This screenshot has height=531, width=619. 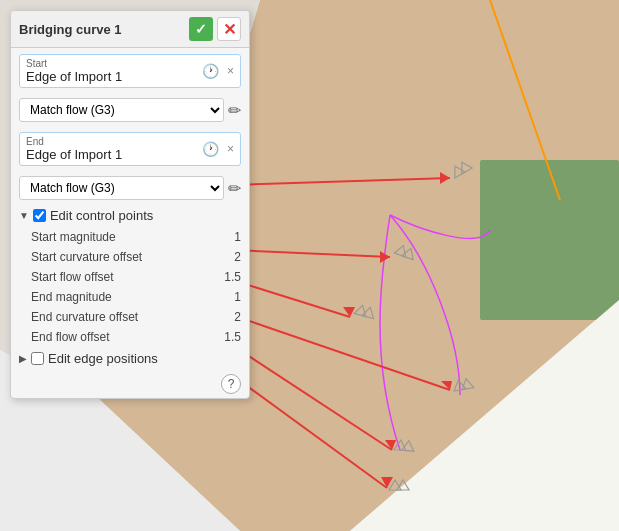 I want to click on start-input-row: Start Edge of Import 1 🕐 ×, so click(x=130, y=71).